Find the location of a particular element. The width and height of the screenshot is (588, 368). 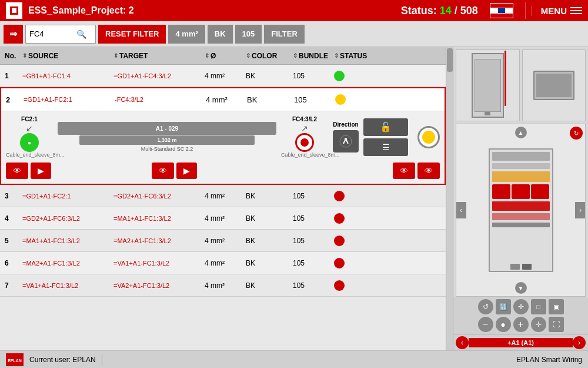

col-header-bundle: ⇕ BUNDLE is located at coordinates (313, 56).